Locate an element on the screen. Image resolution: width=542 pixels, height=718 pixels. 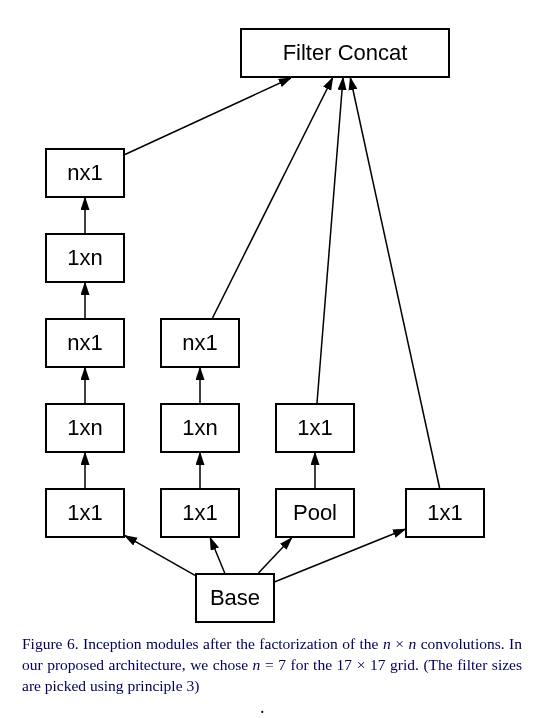
figure-caption: Figure 6. Inception modules after the fa… is located at coordinates (272, 666).